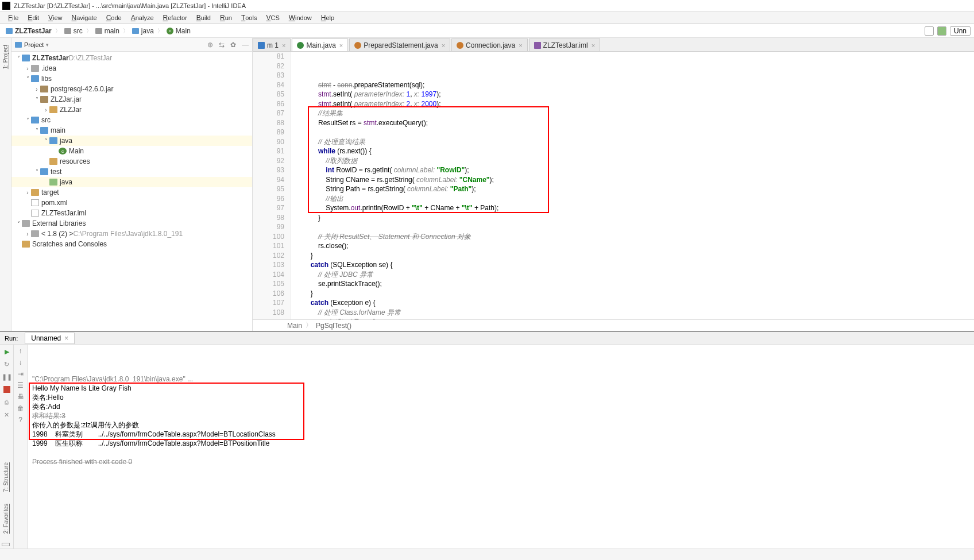 The width and height of the screenshot is (974, 560). I want to click on run-play-icon: ▶, so click(7, 352).